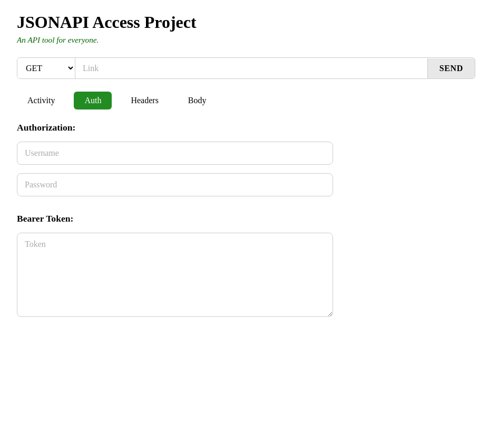  I want to click on tabs-container: Activity Auth Headers Body, so click(244, 101).